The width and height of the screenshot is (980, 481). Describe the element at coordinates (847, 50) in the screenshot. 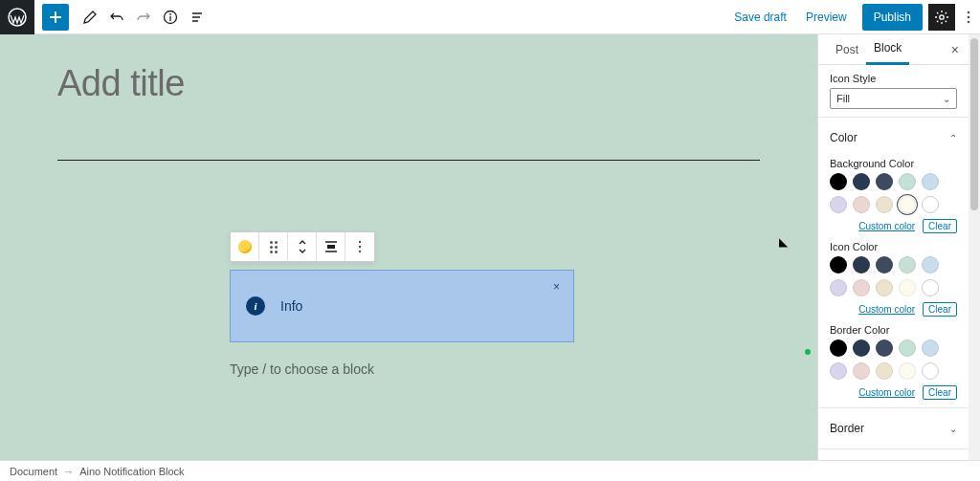

I see `tab-post: Post` at that location.